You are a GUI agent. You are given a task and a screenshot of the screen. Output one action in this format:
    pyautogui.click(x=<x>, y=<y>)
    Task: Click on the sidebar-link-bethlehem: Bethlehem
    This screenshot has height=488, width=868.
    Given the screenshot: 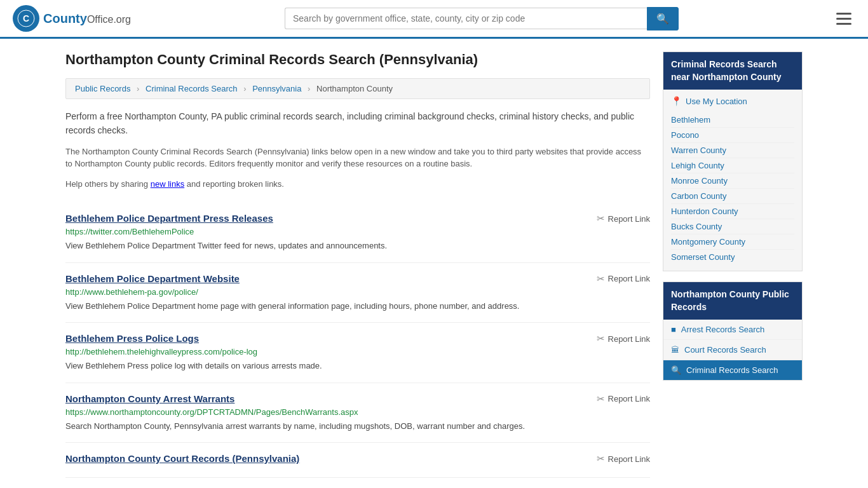 What is the action you would take?
    pyautogui.click(x=733, y=120)
    